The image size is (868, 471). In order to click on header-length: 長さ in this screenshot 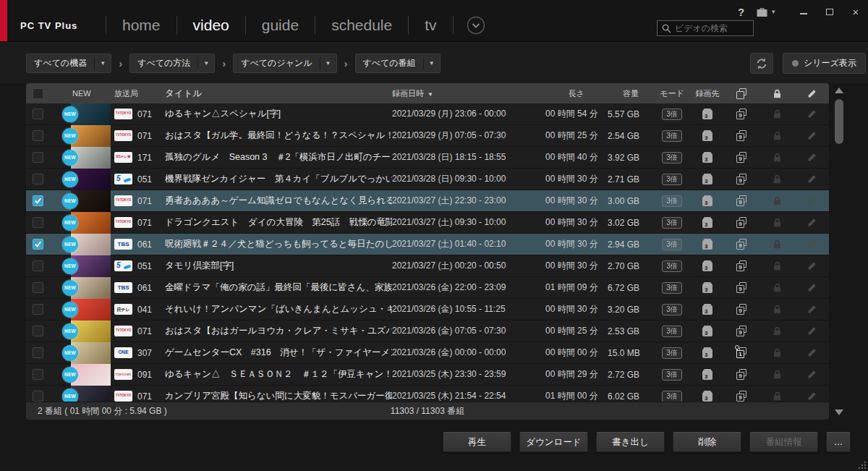, I will do `click(576, 94)`.